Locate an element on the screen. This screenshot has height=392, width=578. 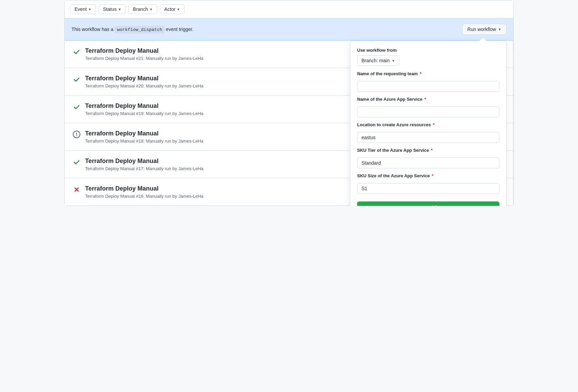
actor-filter-button: Actor ▼ is located at coordinates (172, 9).